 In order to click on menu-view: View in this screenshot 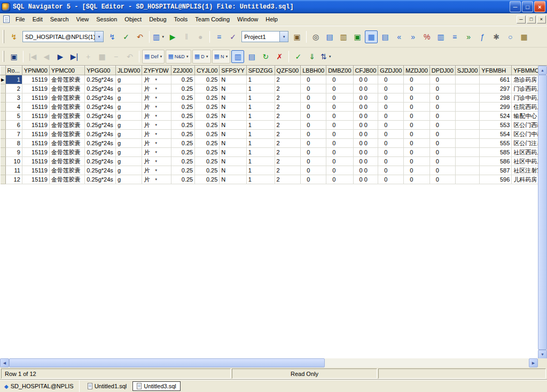, I will do `click(83, 19)`.